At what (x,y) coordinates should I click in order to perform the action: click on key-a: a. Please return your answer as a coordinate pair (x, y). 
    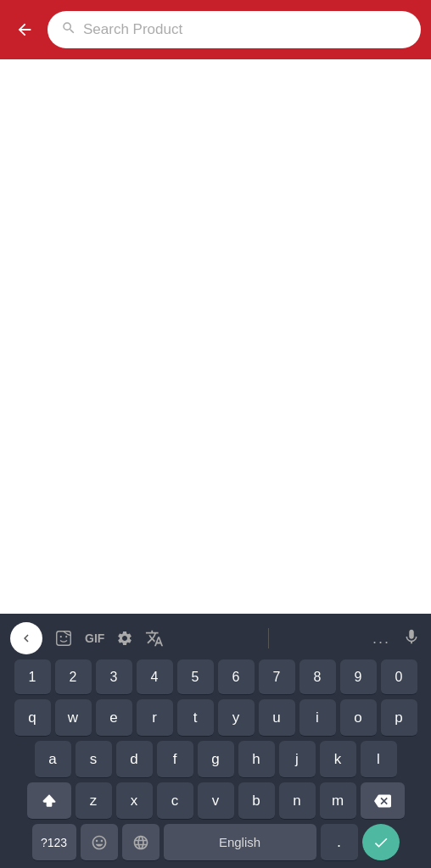
    Looking at the image, I should click on (53, 760).